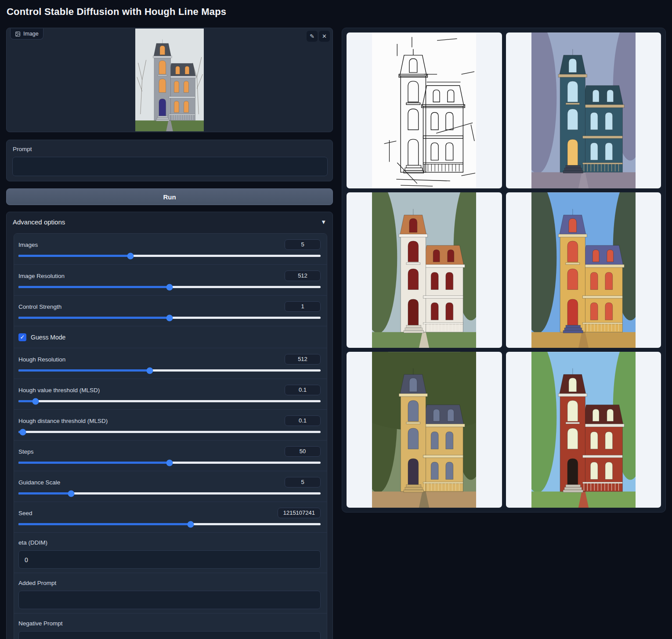 Image resolution: width=672 pixels, height=639 pixels. I want to click on pencil-icon: ✎, so click(312, 36).